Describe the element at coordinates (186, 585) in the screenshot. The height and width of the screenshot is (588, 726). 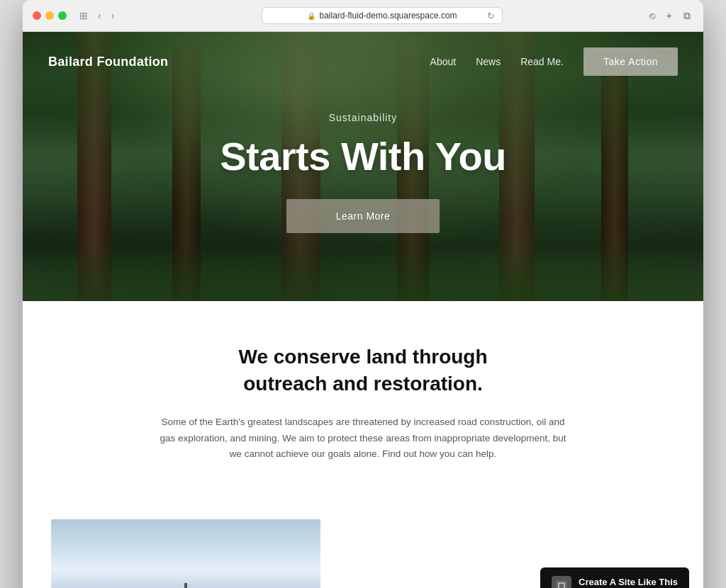
I see `landscape-figure` at that location.